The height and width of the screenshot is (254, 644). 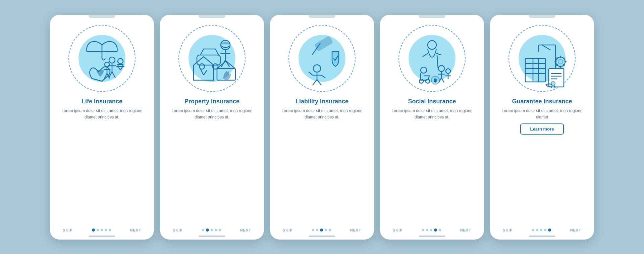 What do you see at coordinates (533, 230) in the screenshot?
I see `dot-0-guarantee` at bounding box center [533, 230].